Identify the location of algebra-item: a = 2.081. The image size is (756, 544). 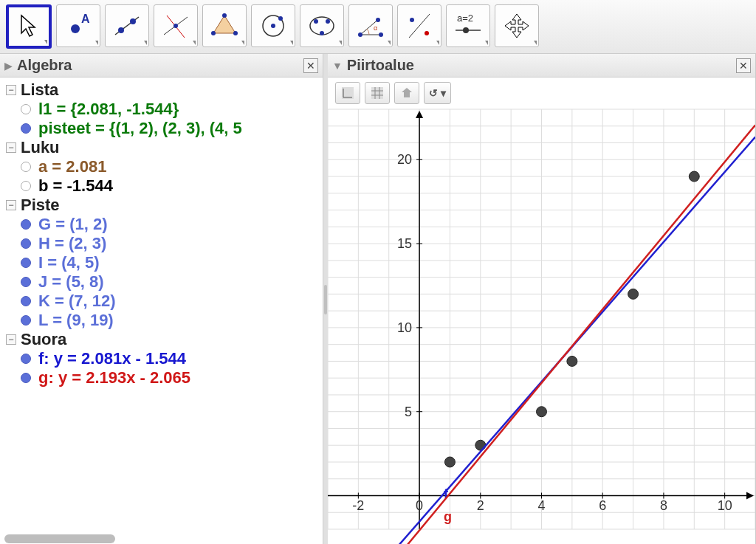
(161, 167).